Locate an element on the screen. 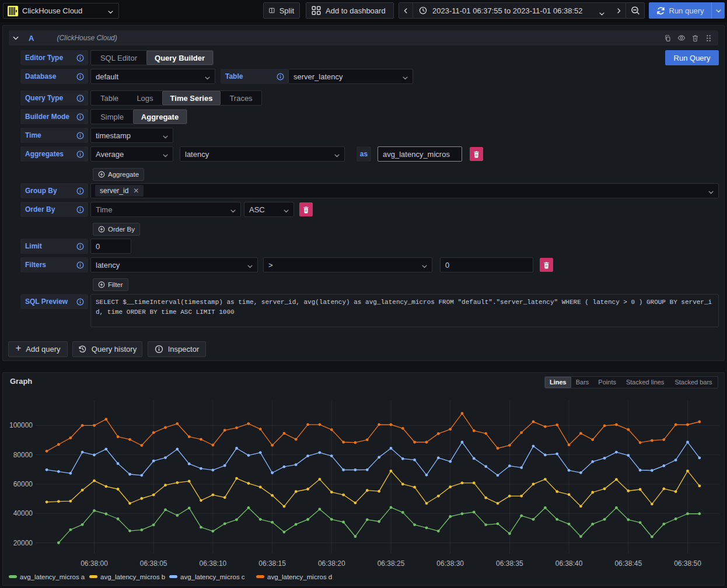 This screenshot has height=588, width=727. svg-text: 06:38:00 is located at coordinates (95, 564).